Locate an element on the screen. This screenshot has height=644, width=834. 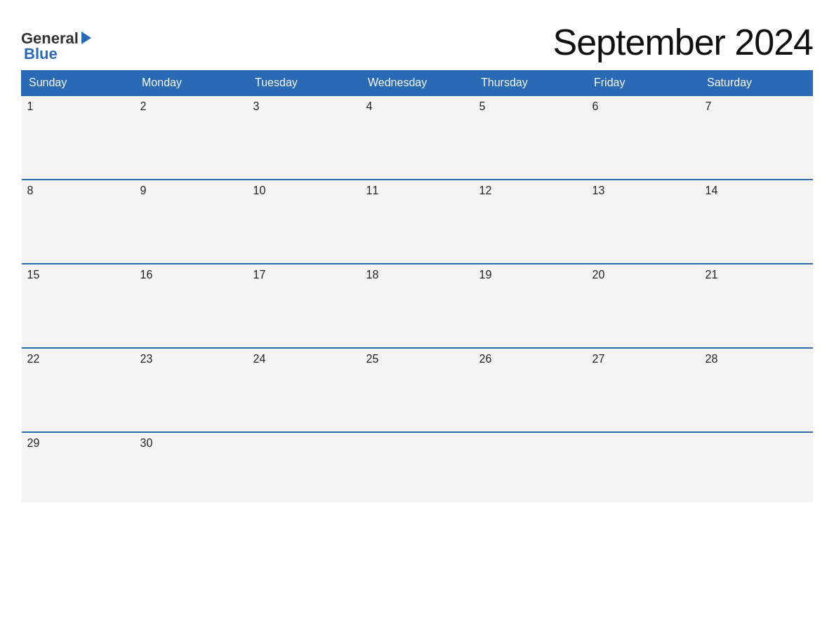
day-number: 4 is located at coordinates (369, 107).